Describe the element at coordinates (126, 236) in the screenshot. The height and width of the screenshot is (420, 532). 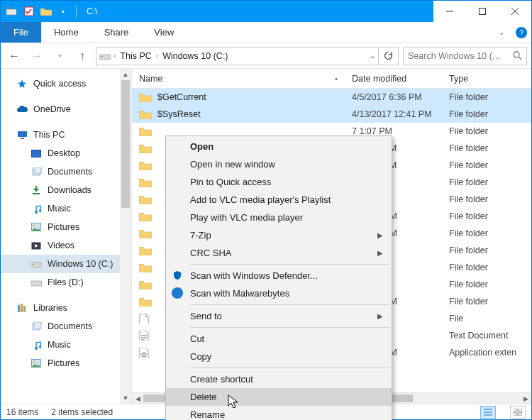
I see `nav-scrollbar: ▲ ▼` at that location.